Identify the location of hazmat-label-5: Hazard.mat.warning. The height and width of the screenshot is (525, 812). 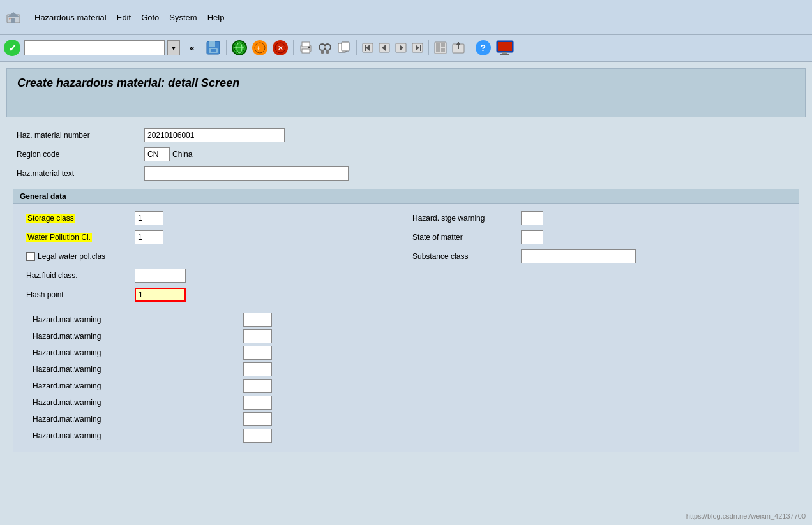
(135, 386).